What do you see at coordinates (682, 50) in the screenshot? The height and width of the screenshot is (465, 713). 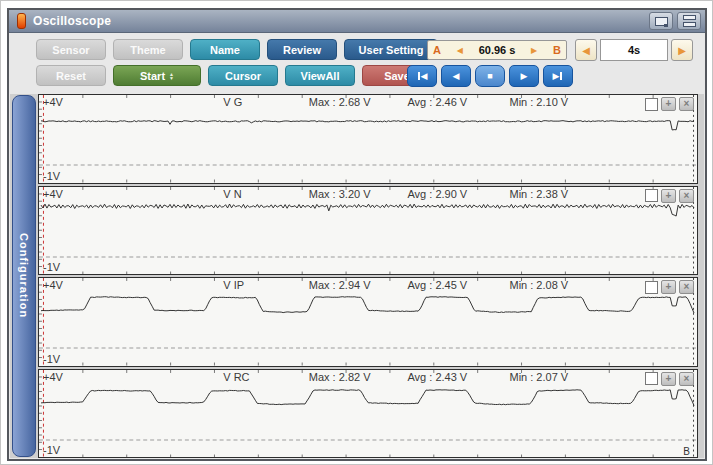 I see `right-arrow-icon: ▶` at bounding box center [682, 50].